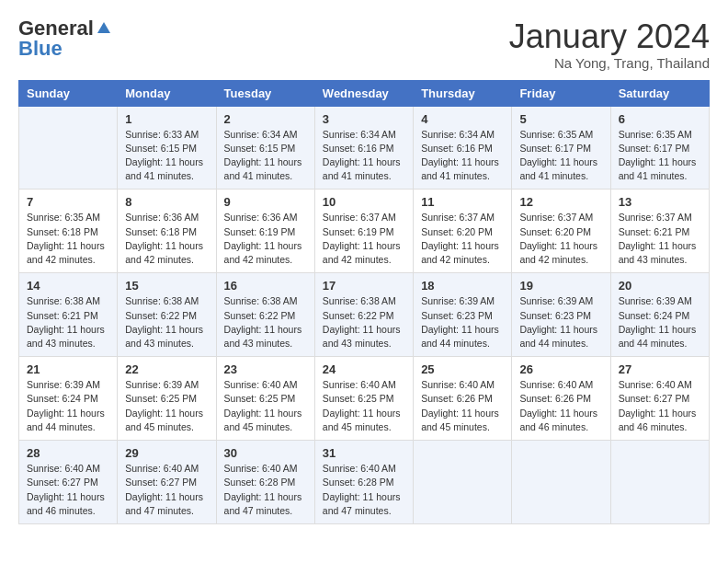 The image size is (728, 563). Describe the element at coordinates (364, 232) in the screenshot. I see `calendar-week-row: 7Sunrise: 6:35 AMSunset: 6:18 PMDaylight…` at that location.